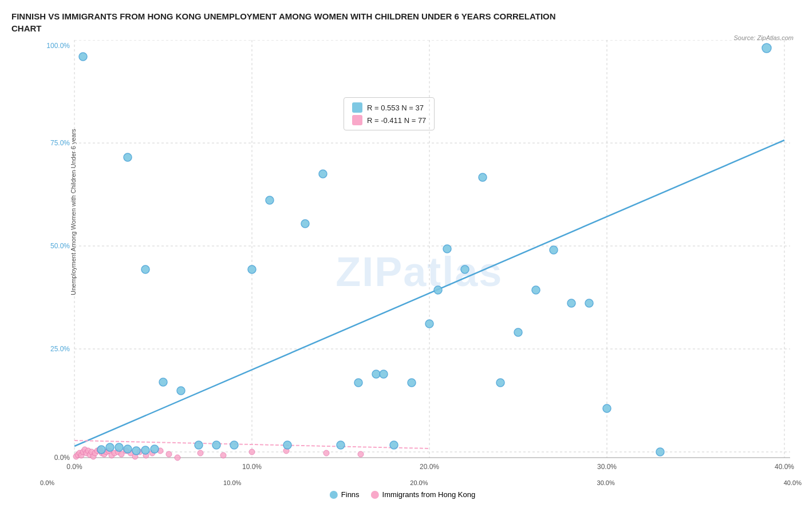 This screenshot has height=532, width=805. Describe the element at coordinates (350, 494) in the screenshot. I see `legend-finn-label: Finns` at that location.